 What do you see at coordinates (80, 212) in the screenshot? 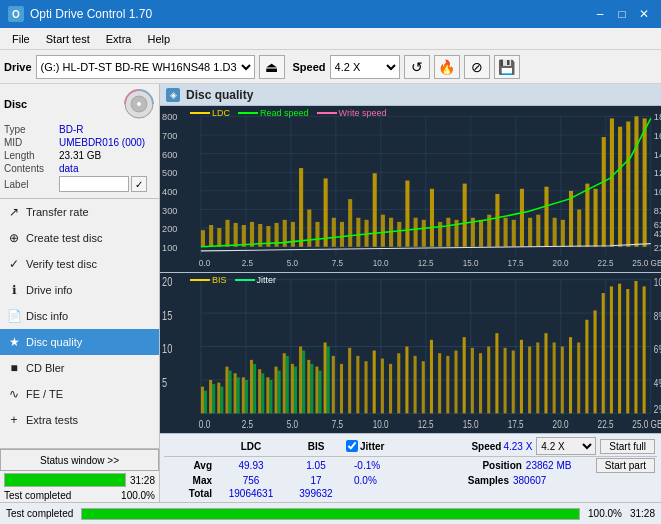
I see `nav-transfer-rate: ↗ Transfer rate` at bounding box center [80, 212].